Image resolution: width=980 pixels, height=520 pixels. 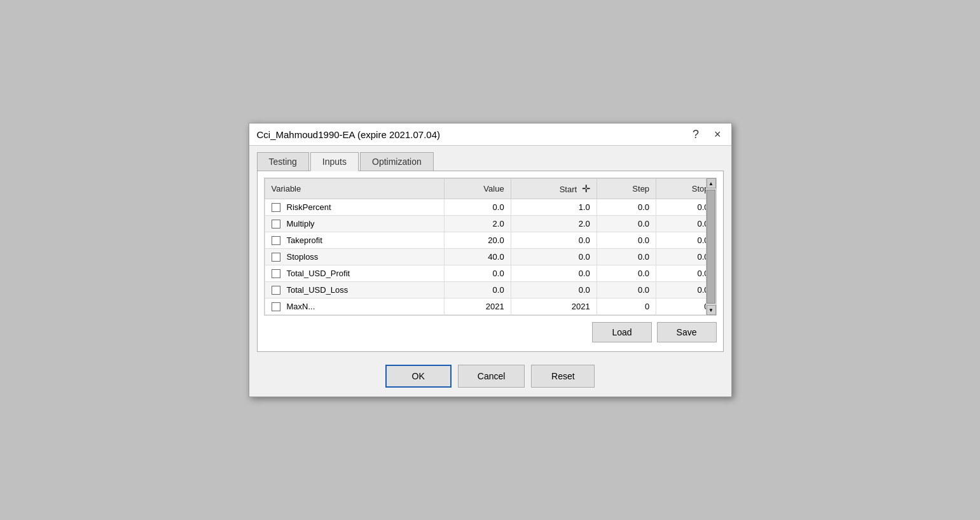 I want to click on title-controls: ? ×, so click(x=707, y=134).